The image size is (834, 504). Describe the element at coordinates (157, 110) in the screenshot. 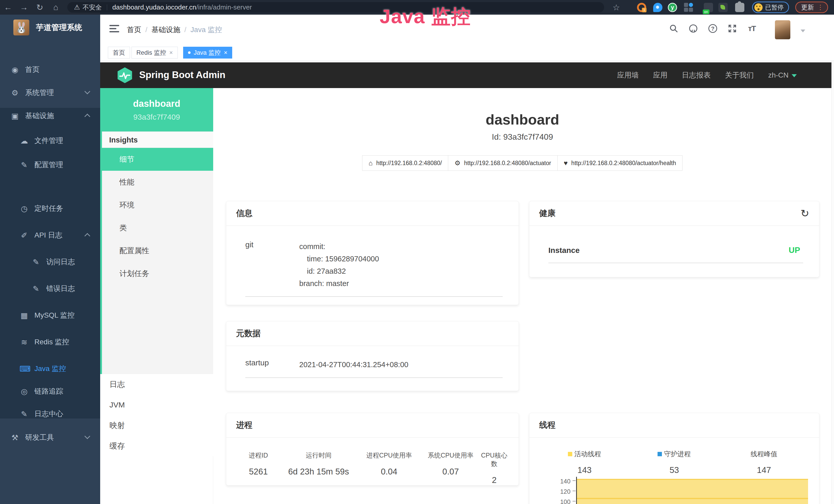

I see `instance-header: dashboard 93a3fc7f7409` at that location.